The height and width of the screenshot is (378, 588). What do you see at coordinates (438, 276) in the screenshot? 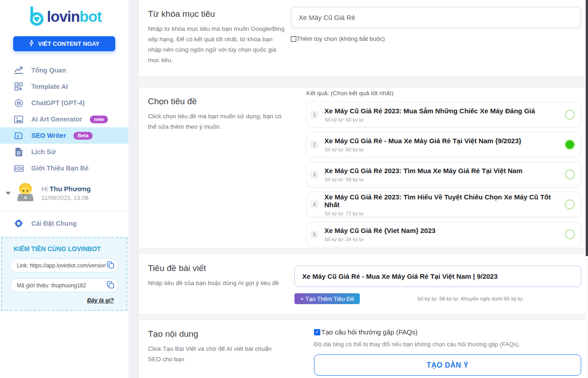
I see `article-title-input: Xe Máy Cũ Giá Rẻ - Mua Xe Máy Giá Rẻ Tại…` at bounding box center [438, 276].